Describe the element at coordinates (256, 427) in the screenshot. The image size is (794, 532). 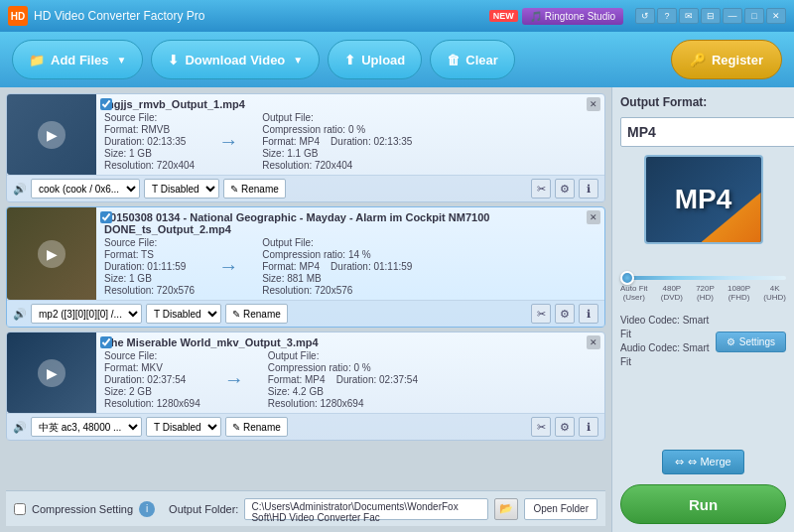
I see `rename-button-3: ✎ Rename` at that location.